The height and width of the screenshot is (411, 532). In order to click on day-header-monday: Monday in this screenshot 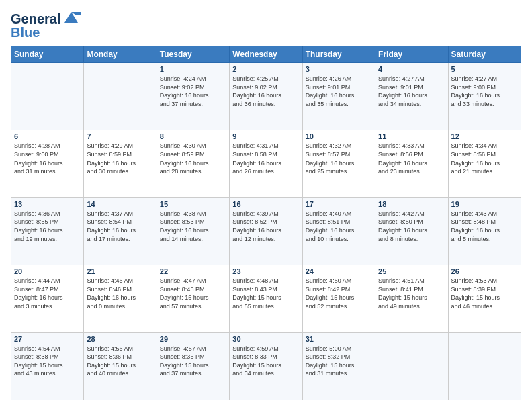, I will do `click(120, 55)`.